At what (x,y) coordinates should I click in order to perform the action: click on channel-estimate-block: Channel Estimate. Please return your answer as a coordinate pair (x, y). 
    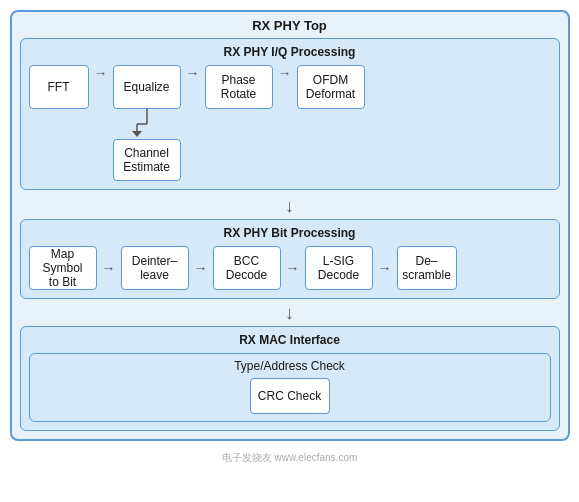
    Looking at the image, I should click on (147, 160).